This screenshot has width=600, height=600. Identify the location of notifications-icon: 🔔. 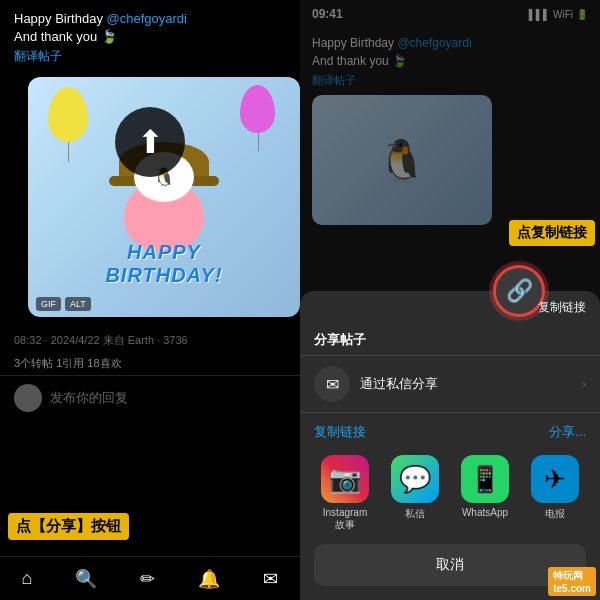
(209, 579).